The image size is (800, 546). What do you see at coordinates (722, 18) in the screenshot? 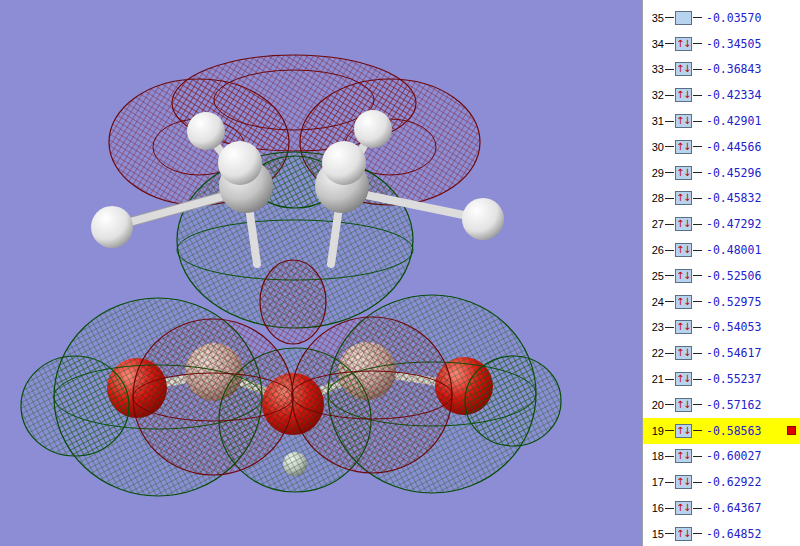
I see `orbital-row: 35 ↑↓ -0.03570` at bounding box center [722, 18].